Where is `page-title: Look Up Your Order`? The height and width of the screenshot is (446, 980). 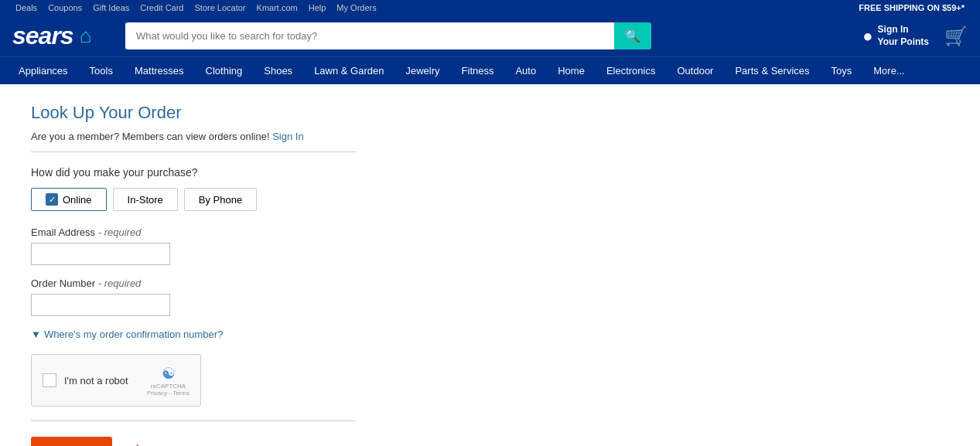 page-title: Look Up Your Order is located at coordinates (271, 113).